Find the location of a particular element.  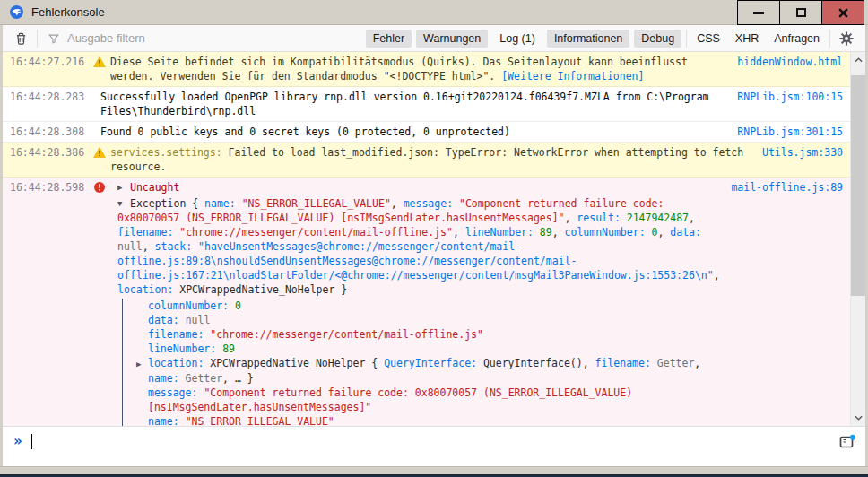

minimize-icon is located at coordinates (759, 13).